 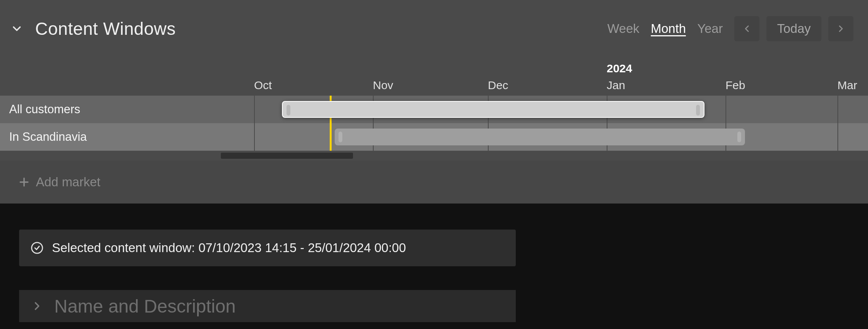 I want to click on now-indicator, so click(x=331, y=137).